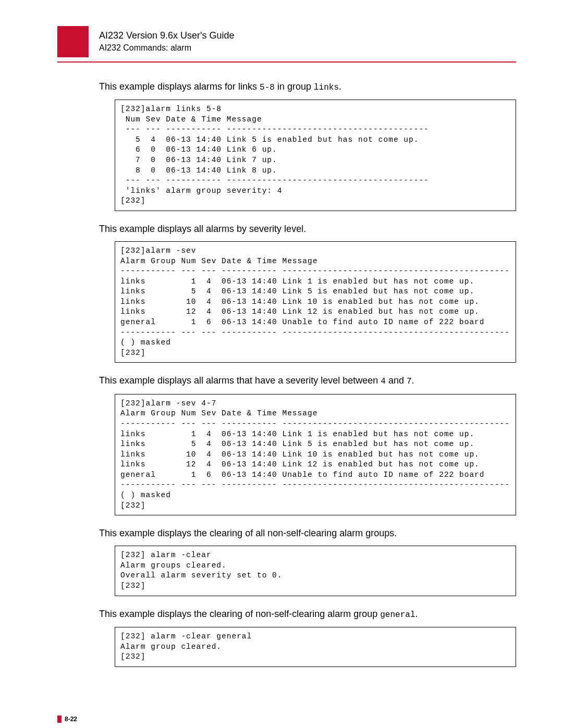 The image size is (563, 728). I want to click on para3-code2: 7, so click(409, 381).